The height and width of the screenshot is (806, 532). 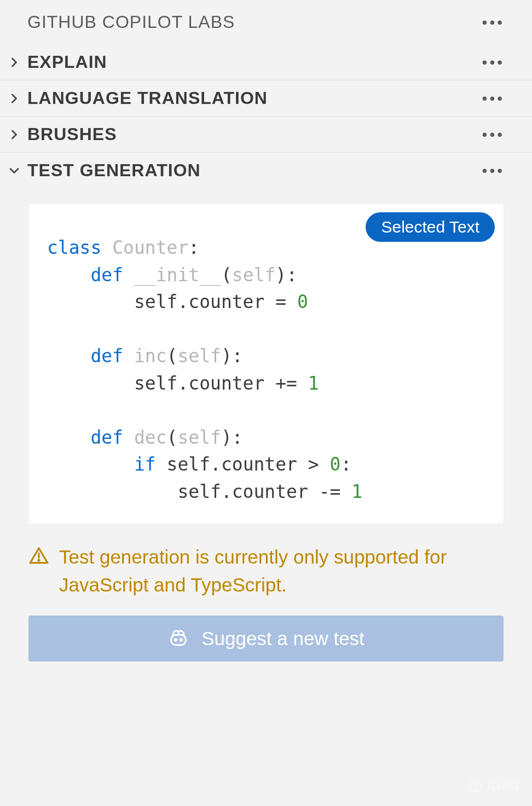 I want to click on chevron-down-icon, so click(x=14, y=171).